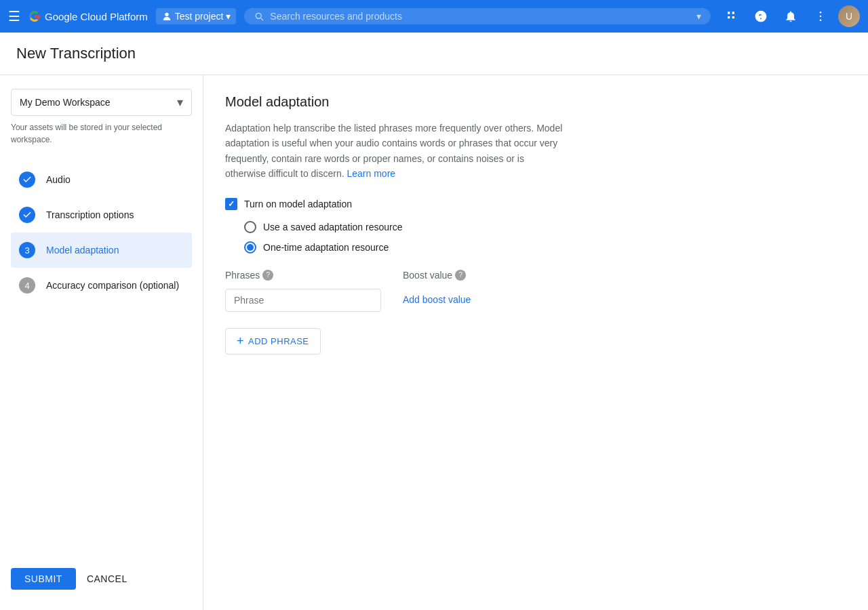  I want to click on radio-group: Use a saved adaptation resource One-time…, so click(545, 237).